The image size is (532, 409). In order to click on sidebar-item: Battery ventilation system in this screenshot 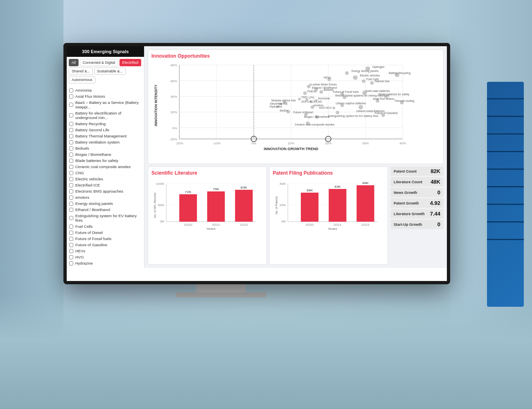, I will do `click(106, 142)`.